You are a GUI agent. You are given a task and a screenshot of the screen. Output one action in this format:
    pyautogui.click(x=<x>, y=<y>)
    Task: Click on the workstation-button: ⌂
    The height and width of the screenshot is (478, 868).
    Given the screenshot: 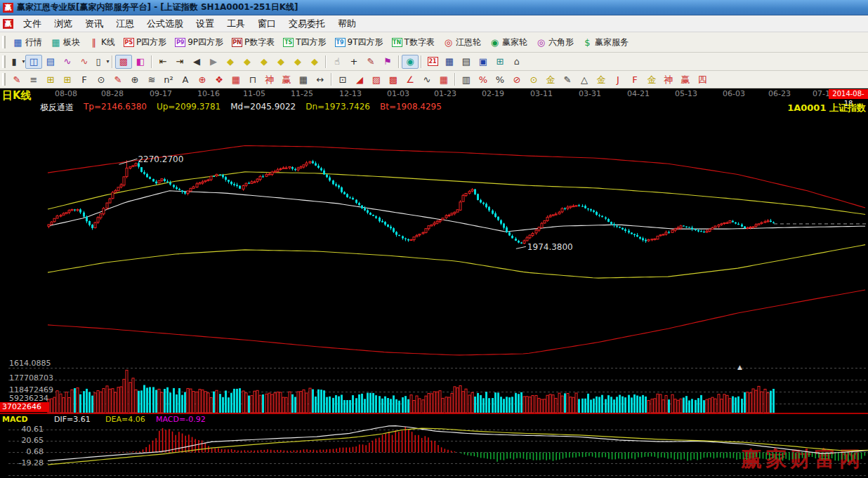 What is the action you would take?
    pyautogui.click(x=517, y=62)
    